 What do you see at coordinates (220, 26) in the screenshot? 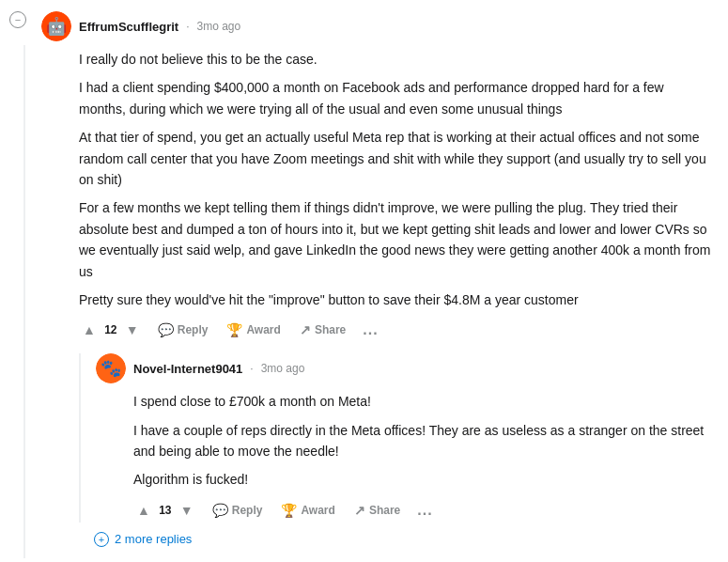
I see `main-timestamp: 3mo ago` at bounding box center [220, 26].